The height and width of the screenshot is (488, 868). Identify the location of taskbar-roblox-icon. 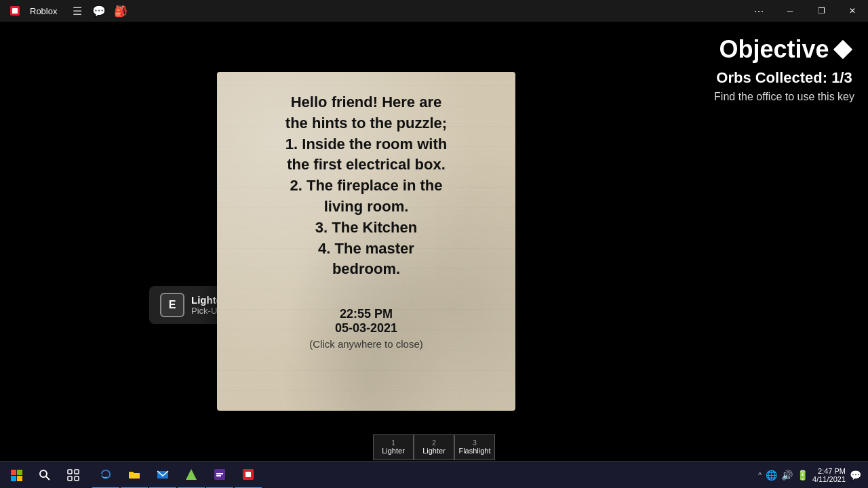
(248, 475).